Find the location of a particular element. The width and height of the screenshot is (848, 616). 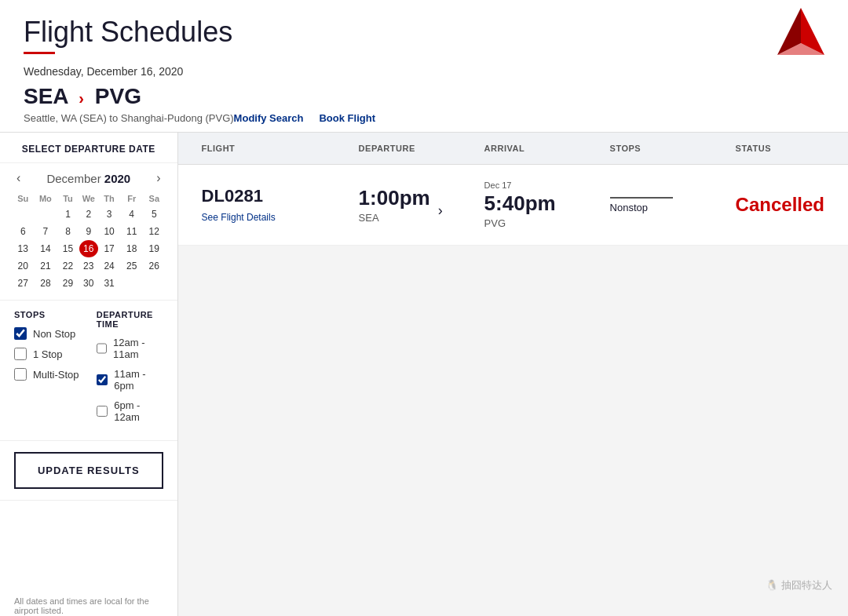

cal-day: 25 is located at coordinates (132, 266).